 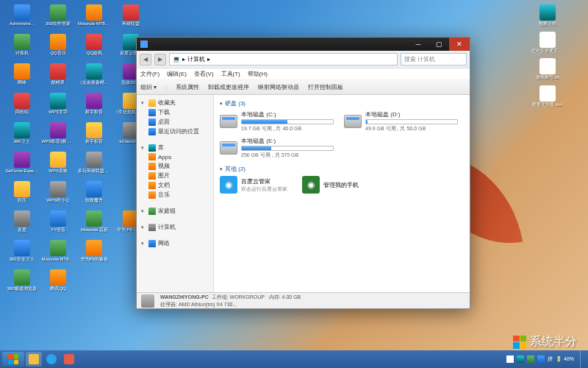 What do you see at coordinates (160, 60) in the screenshot?
I see `forward-button: ▶` at bounding box center [160, 60].